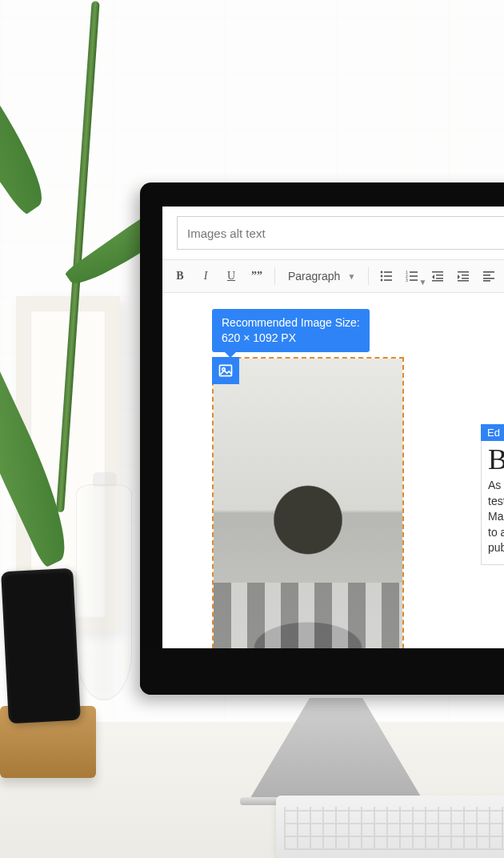 The width and height of the screenshot is (504, 858). I want to click on blockquote-button: ””, so click(257, 276).